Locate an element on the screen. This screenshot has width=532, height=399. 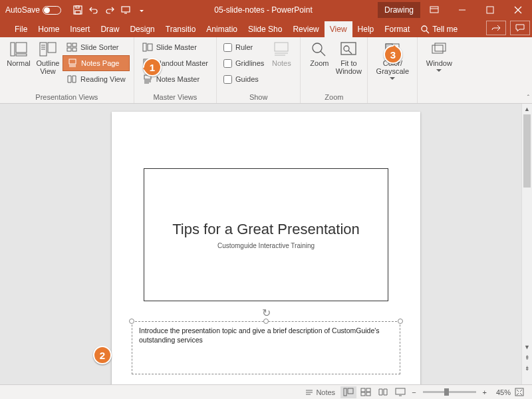
annotation-badge-3: 3 is located at coordinates (393, 55).